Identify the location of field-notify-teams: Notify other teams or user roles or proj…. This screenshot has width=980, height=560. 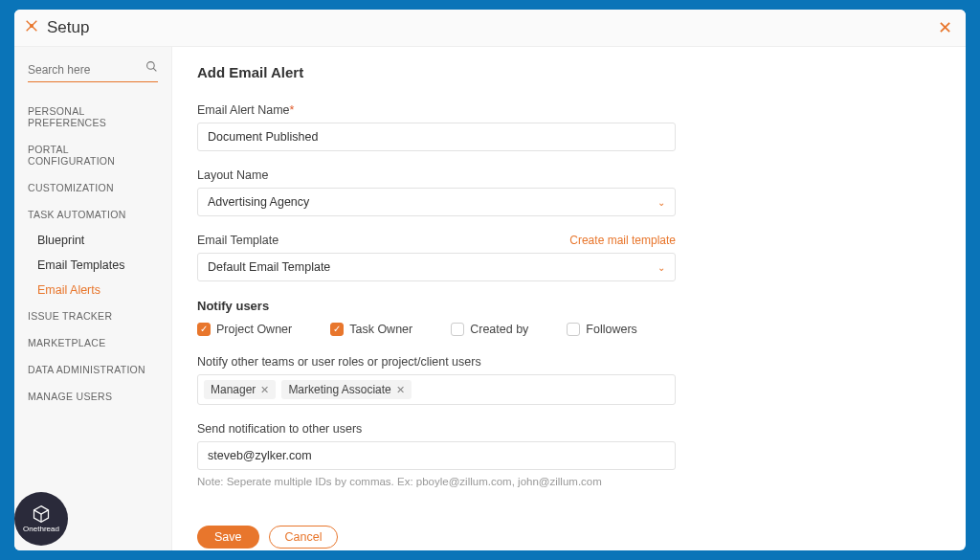
(568, 380).